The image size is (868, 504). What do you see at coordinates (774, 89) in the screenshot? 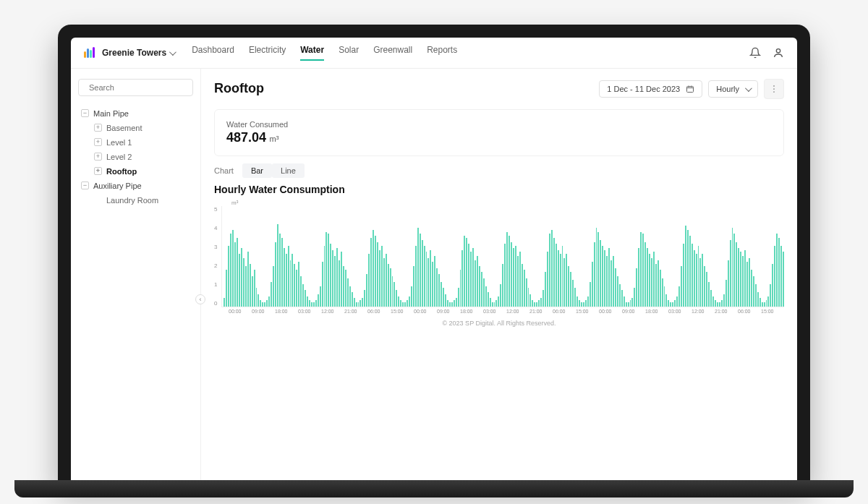
I see `more-options-button` at bounding box center [774, 89].